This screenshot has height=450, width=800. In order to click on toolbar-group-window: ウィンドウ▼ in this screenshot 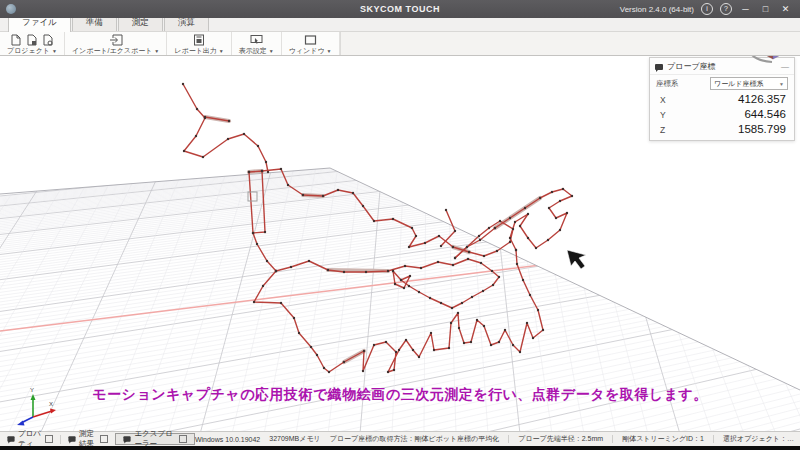, I will do `click(311, 44)`.